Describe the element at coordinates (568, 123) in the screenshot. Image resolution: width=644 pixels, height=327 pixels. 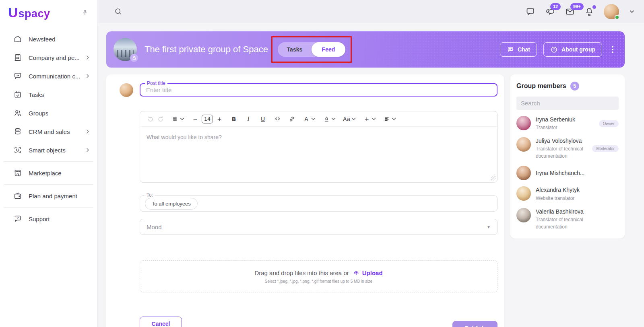
I see `member-row: Iryna Serbeniuk Translator Owner` at that location.